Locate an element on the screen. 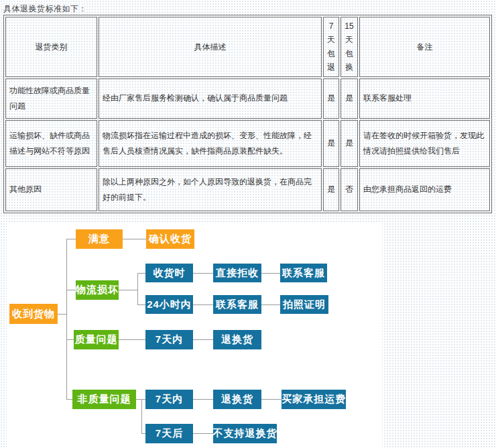 The width and height of the screenshot is (496, 448). flow-node-logistics-damage: 物流损坏 is located at coordinates (97, 290).